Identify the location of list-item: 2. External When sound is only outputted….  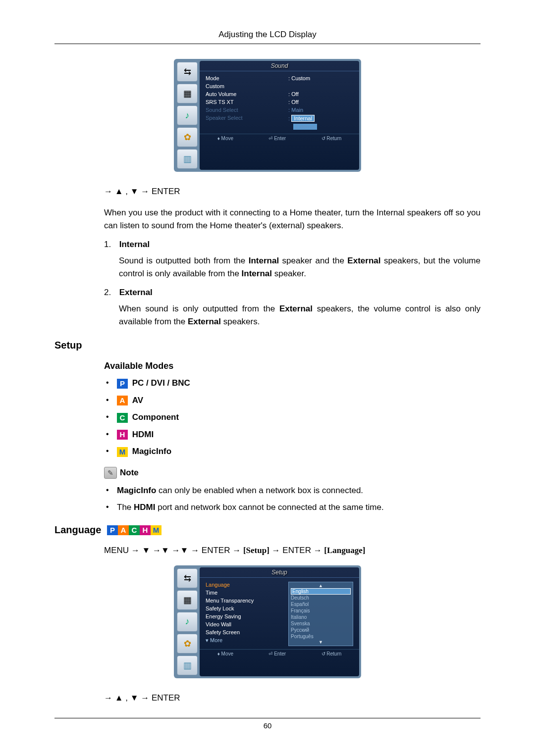
(292, 308).